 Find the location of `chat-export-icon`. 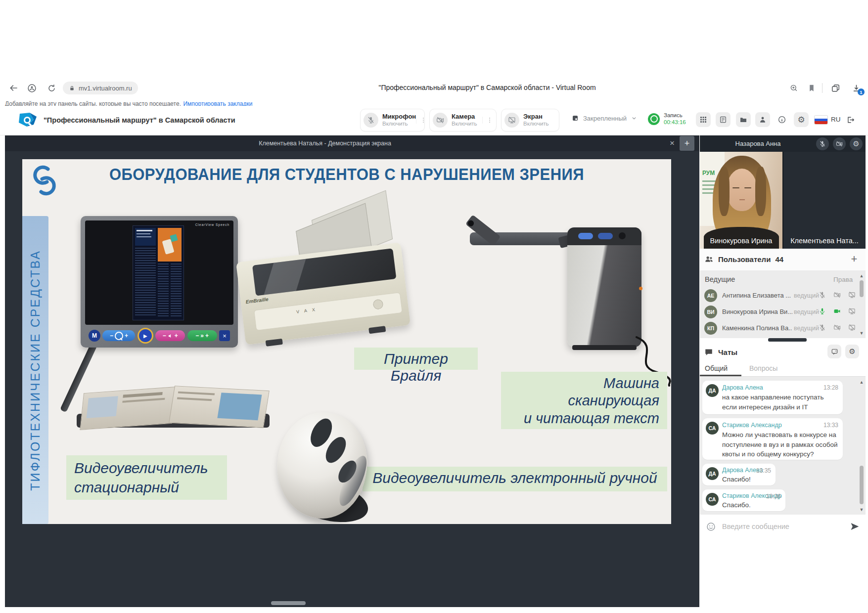

chat-export-icon is located at coordinates (834, 351).